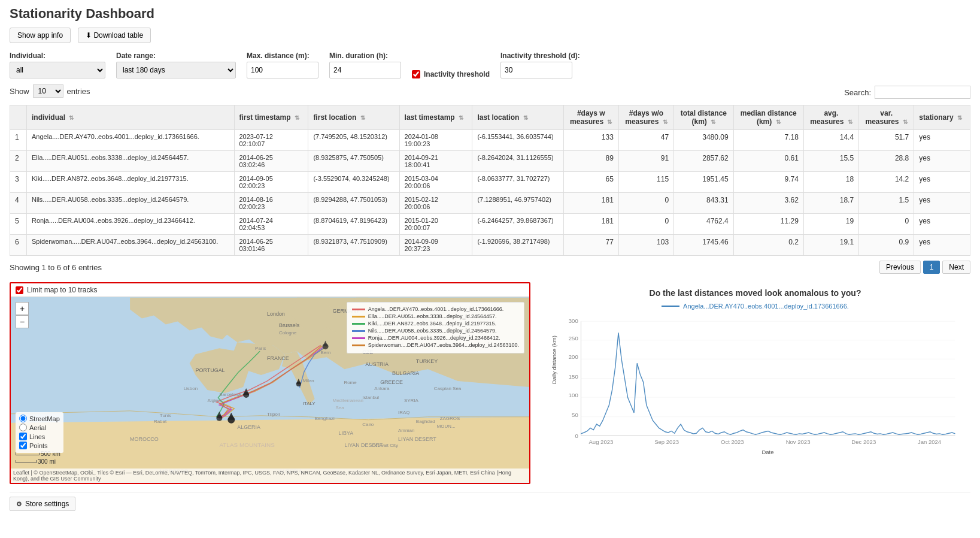 This screenshot has height=538, width=980. Describe the element at coordinates (646, 117) in the screenshot. I see `col-days-wo: #days w/omeasures ⇅` at that location.